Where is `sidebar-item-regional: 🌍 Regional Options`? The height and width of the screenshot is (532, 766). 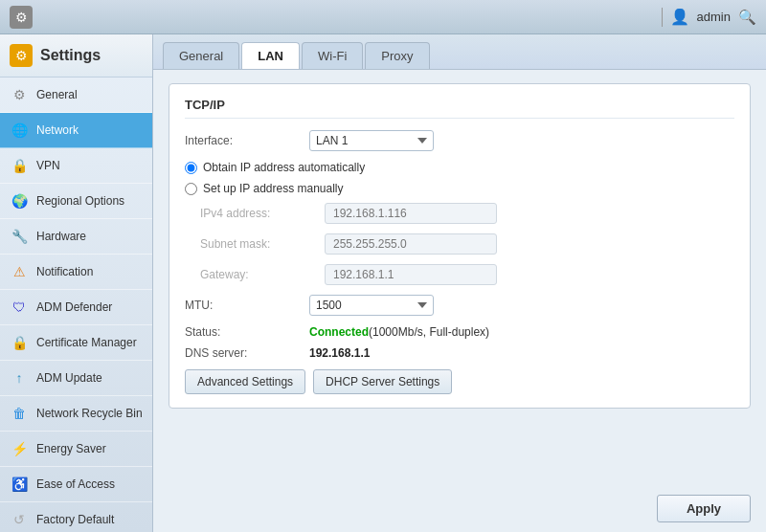
sidebar-item-regional: 🌍 Regional Options is located at coordinates (77, 201).